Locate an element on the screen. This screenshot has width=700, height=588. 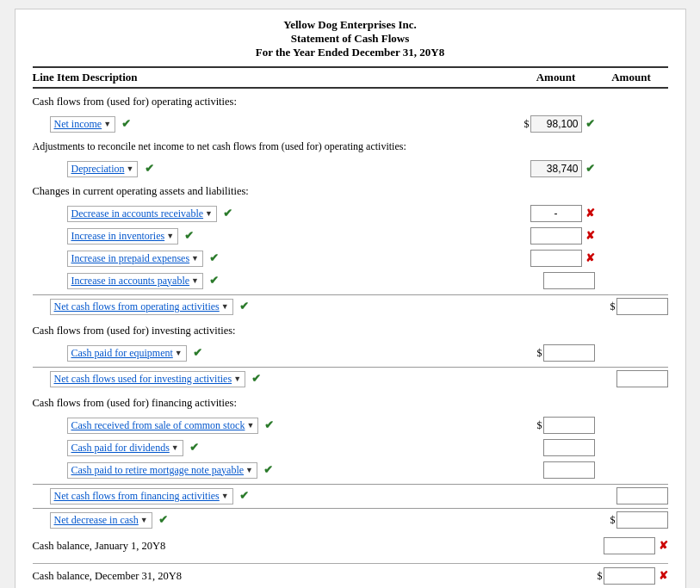
increase-ap-amount is located at coordinates (556, 281).